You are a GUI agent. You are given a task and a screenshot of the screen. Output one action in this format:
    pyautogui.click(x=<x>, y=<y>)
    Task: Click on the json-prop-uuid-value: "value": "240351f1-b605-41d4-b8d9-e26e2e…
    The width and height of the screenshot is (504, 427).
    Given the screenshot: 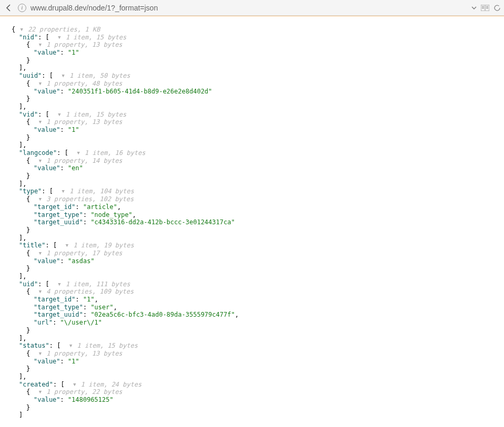 What is the action you would take?
    pyautogui.click(x=252, y=91)
    